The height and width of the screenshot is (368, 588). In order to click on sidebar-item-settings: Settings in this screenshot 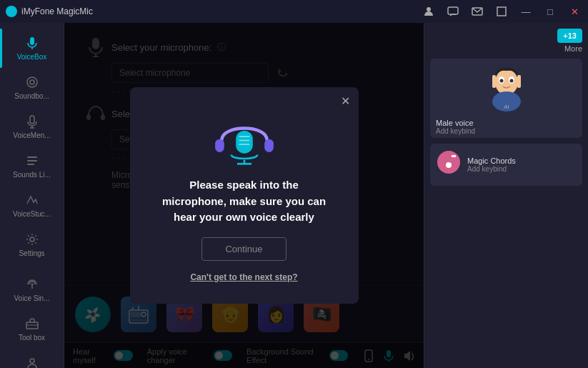, I will do `click(31, 244)`.